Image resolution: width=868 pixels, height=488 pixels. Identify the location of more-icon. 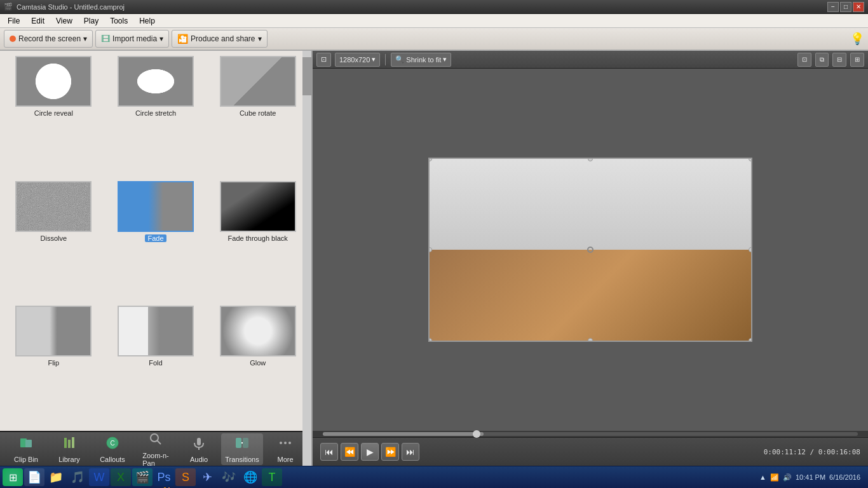
(285, 445).